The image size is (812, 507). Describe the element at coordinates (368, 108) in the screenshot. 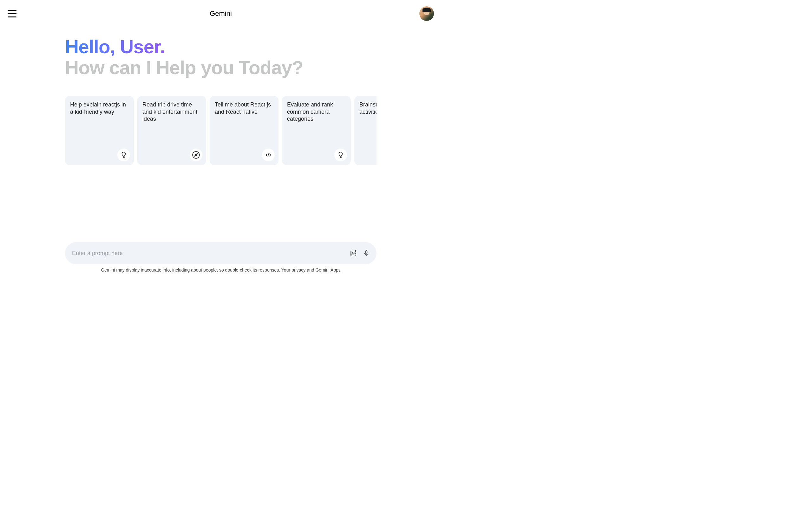

I see `card-text: Brainstorm bonding activities for our wo…` at that location.